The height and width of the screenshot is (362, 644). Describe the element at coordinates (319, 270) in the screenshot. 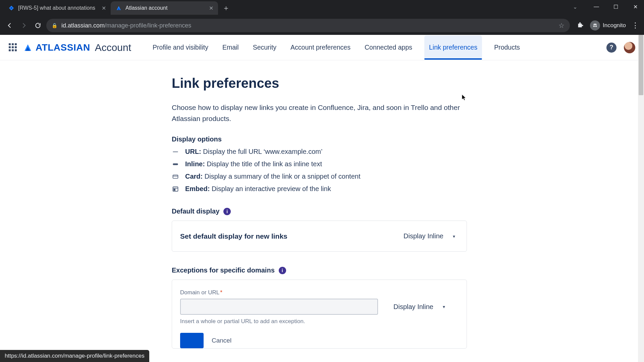

I see `exceptions-heading: Exceptions for specific domains i` at that location.